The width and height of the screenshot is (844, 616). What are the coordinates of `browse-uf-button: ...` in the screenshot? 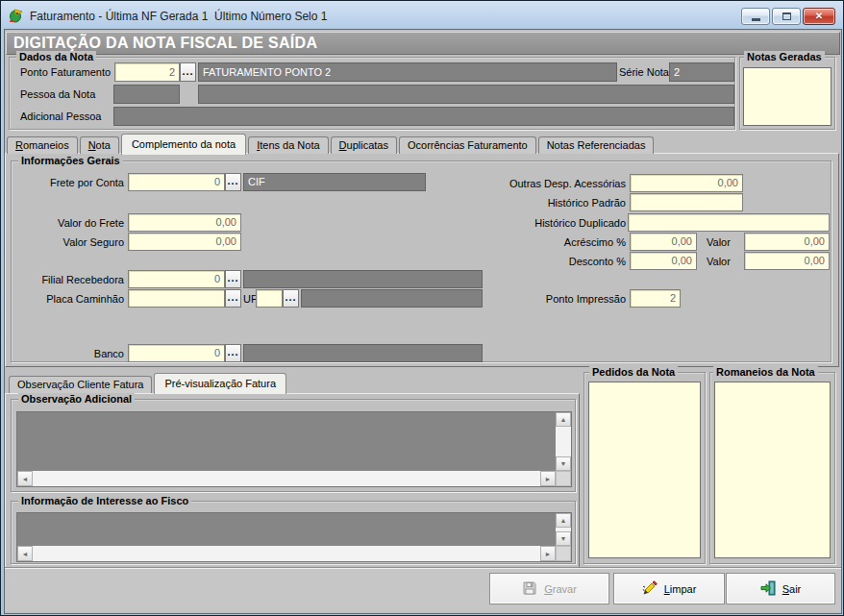 It's located at (290, 298).